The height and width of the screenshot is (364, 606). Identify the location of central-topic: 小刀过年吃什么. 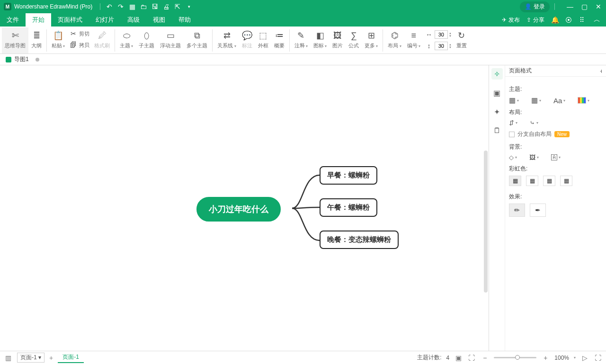
(239, 209).